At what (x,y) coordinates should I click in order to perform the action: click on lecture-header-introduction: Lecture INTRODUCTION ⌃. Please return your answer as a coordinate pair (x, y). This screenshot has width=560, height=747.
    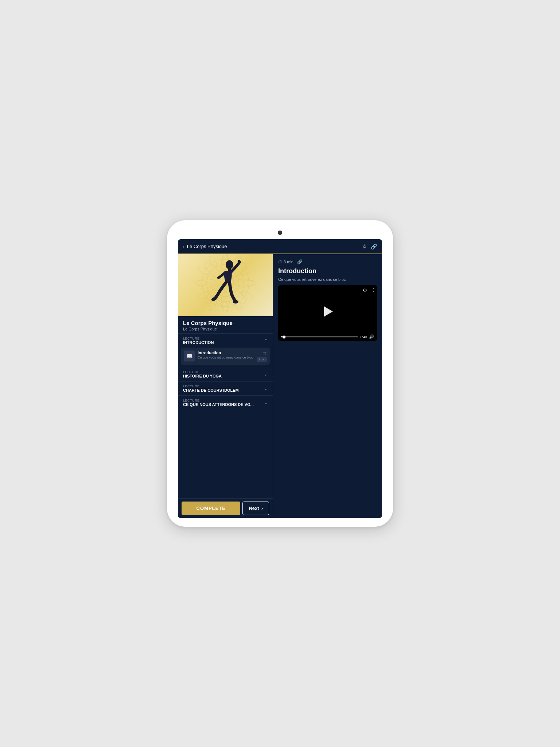
    Looking at the image, I should click on (225, 341).